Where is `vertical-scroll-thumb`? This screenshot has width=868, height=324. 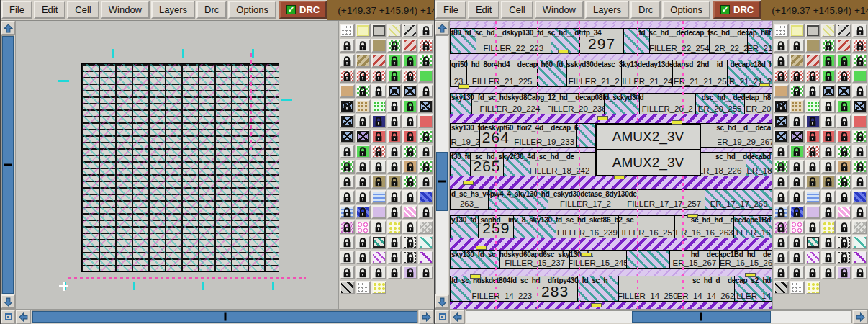
vertical-scroll-thumb is located at coordinates (442, 181).